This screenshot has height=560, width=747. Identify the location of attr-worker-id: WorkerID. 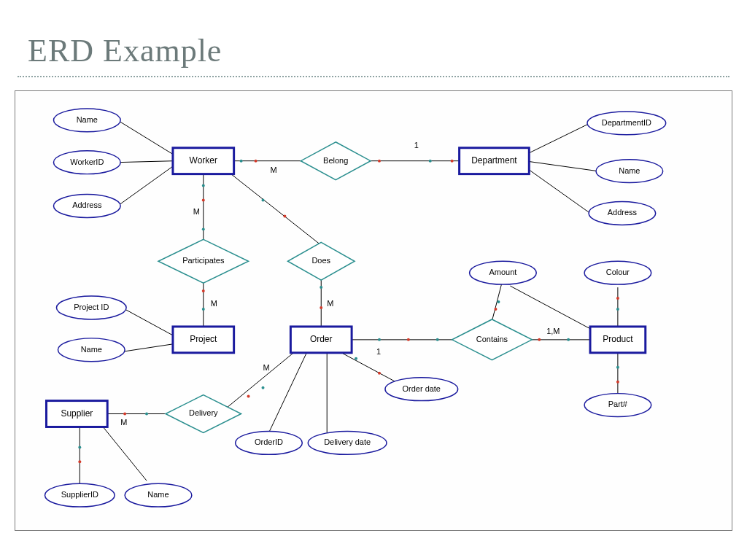
(87, 163).